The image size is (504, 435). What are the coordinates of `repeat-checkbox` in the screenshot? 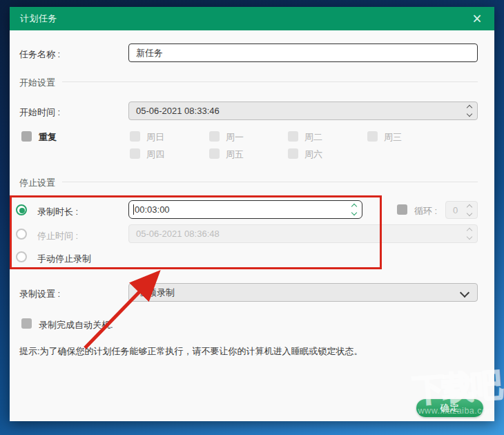 It's located at (26, 137).